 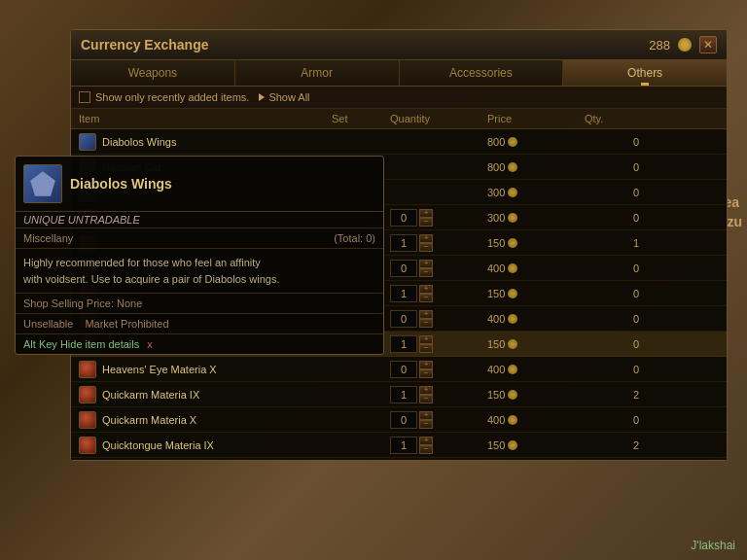 What do you see at coordinates (713, 545) in the screenshot?
I see `player-name: J'lakshai` at bounding box center [713, 545].